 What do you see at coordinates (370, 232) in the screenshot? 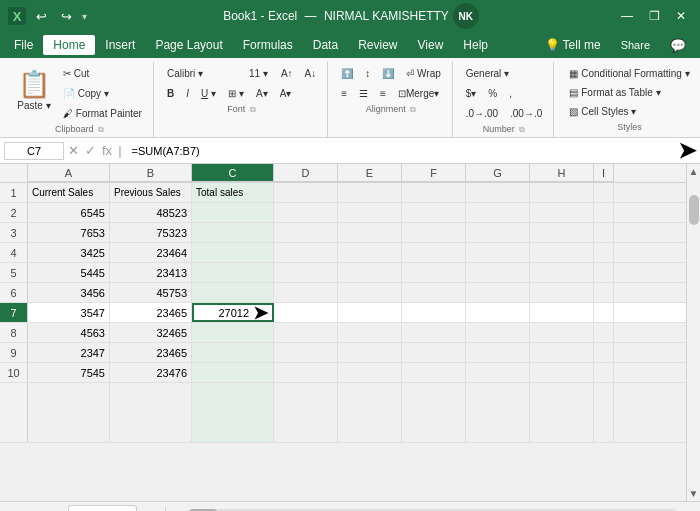
I see `cell-e3` at bounding box center [370, 232].